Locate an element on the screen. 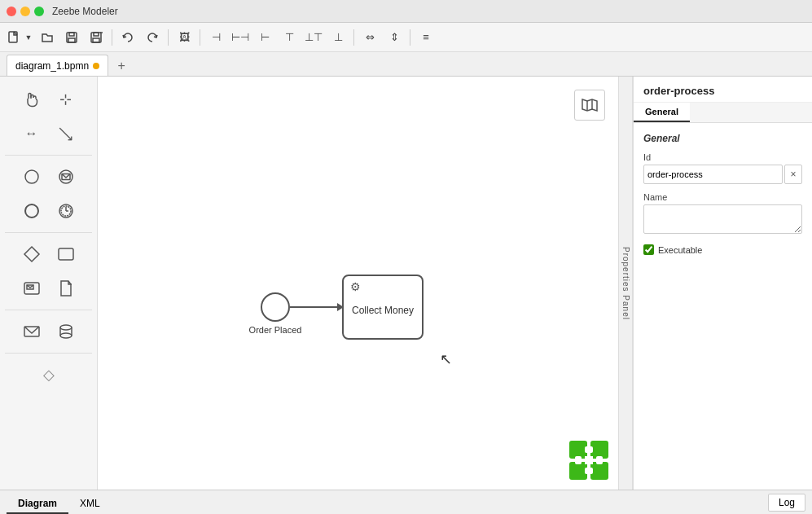 The height and width of the screenshot is (514, 812). tool-row-2: ↔ ⟶ is located at coordinates (49, 134).